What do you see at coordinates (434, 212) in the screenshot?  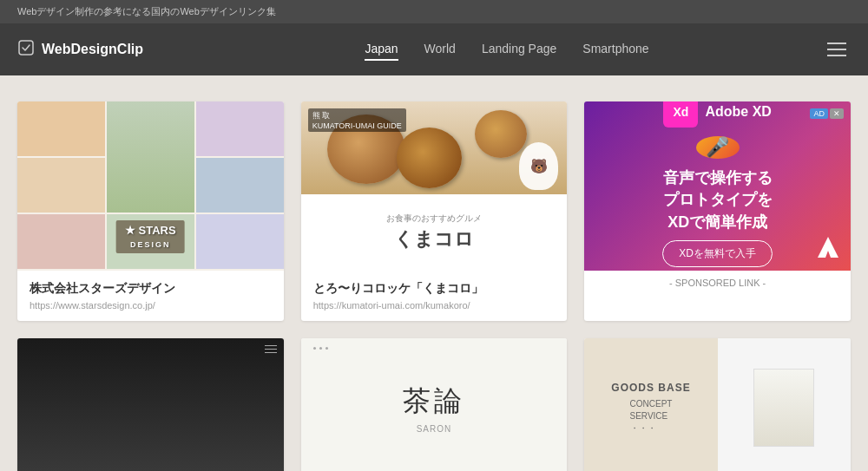 I see `card-kumakoro: f t L R 熊 取KUMATORI-UMAI GUI` at bounding box center [434, 212].